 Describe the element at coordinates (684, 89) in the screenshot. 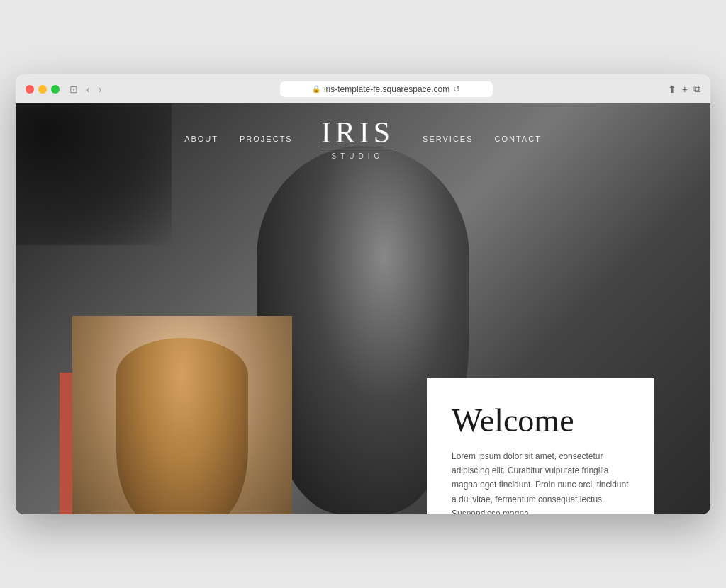

I see `browser-actions: ⬆ + ⧉` at that location.